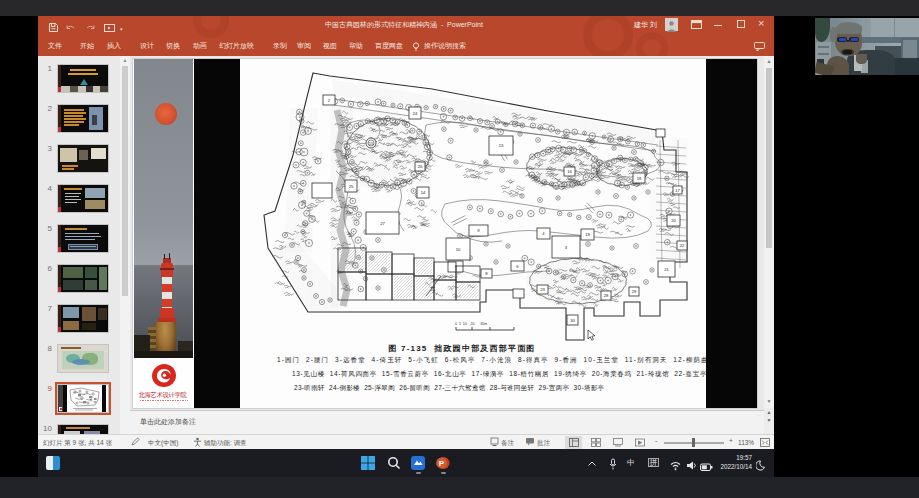 The height and width of the screenshot is (498, 919). Describe the element at coordinates (372, 144) in the screenshot. I see `svg-text: 15` at that location.